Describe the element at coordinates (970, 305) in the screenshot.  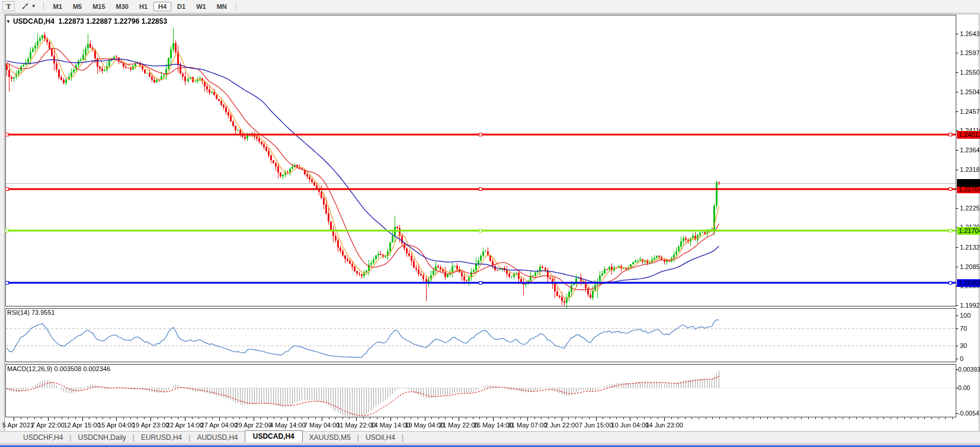
I see `price-axis-tick-label: 1.19920` at that location.